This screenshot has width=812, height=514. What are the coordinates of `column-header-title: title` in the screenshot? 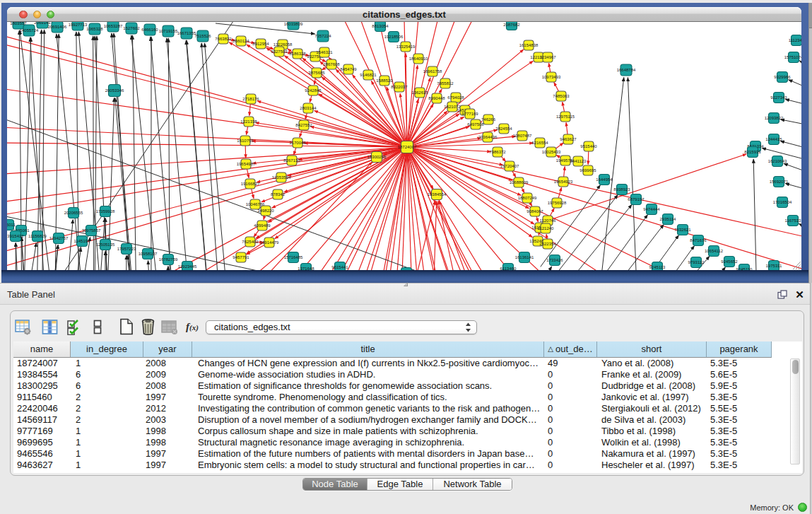 It's located at (368, 349).